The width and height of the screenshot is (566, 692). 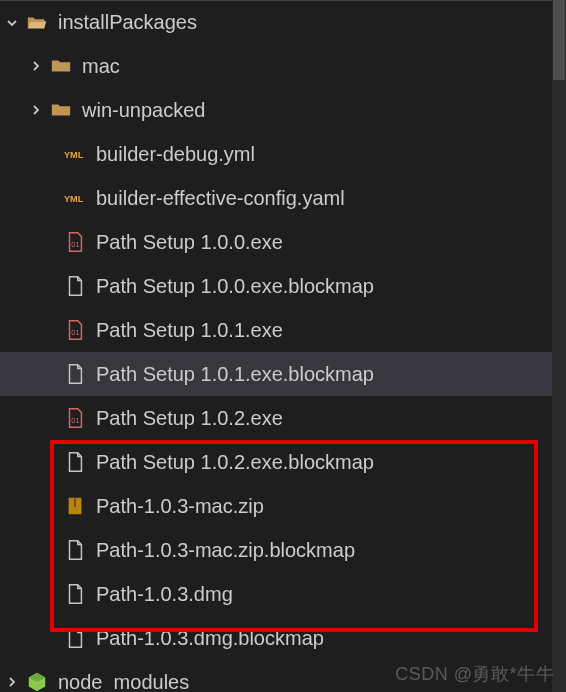 I want to click on file-label: Path Setup 1.0.2.exe, so click(x=190, y=418).